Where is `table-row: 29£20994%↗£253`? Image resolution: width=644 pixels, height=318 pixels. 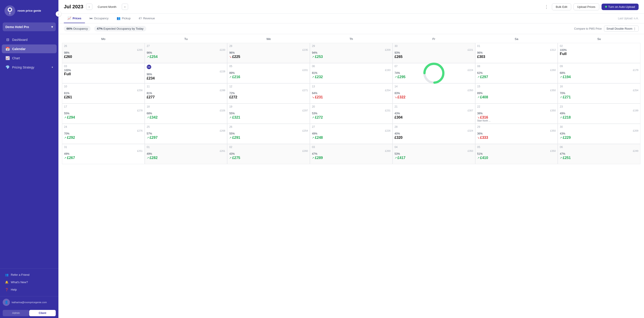
table-row: 29£20994%↗£253 is located at coordinates (351, 53).